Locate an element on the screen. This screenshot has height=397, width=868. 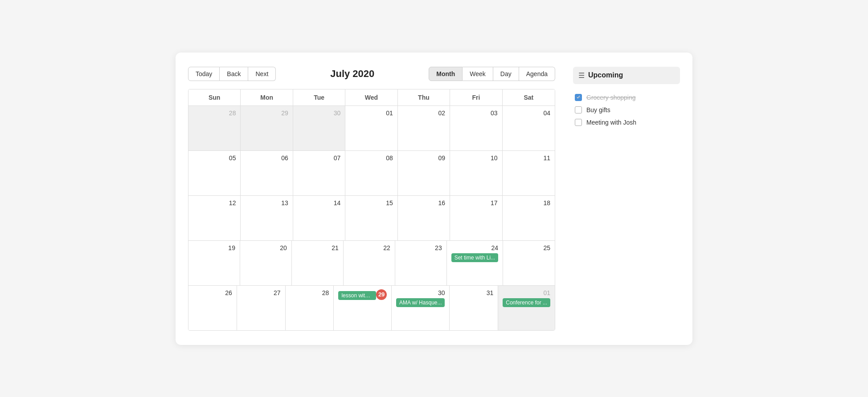
day-cell: 10 is located at coordinates (476, 173).